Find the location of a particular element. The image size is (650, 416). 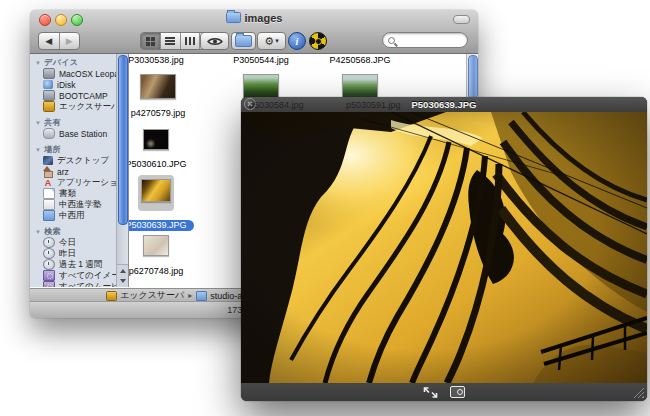

sidebar-item-all-images: すべてのイメージ is located at coordinates (74, 276).